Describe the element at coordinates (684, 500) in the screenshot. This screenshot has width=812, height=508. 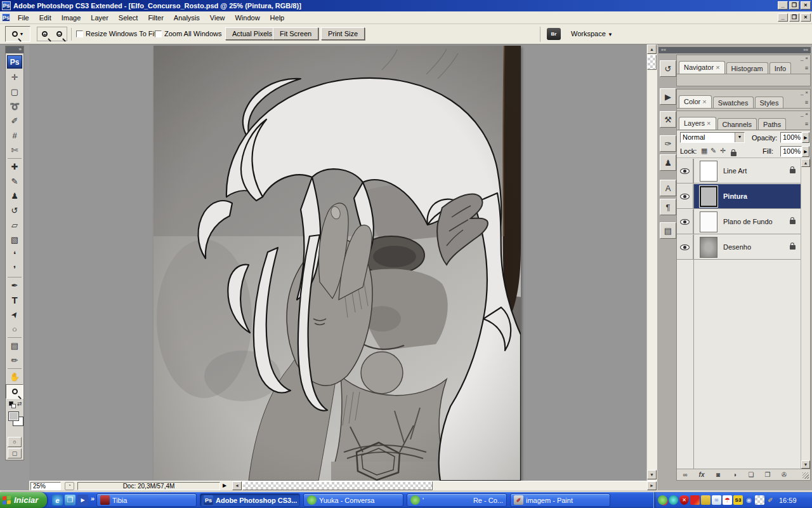
I see `tray-security-alert-icon: ✕` at that location.